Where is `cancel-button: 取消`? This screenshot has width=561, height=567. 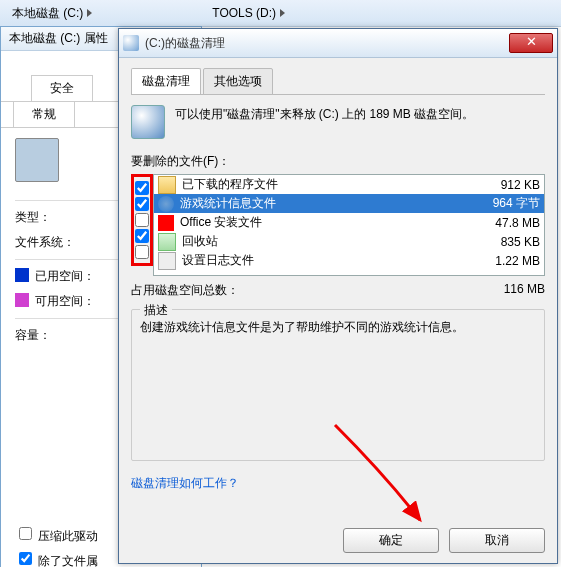 cancel-button: 取消 is located at coordinates (497, 540).